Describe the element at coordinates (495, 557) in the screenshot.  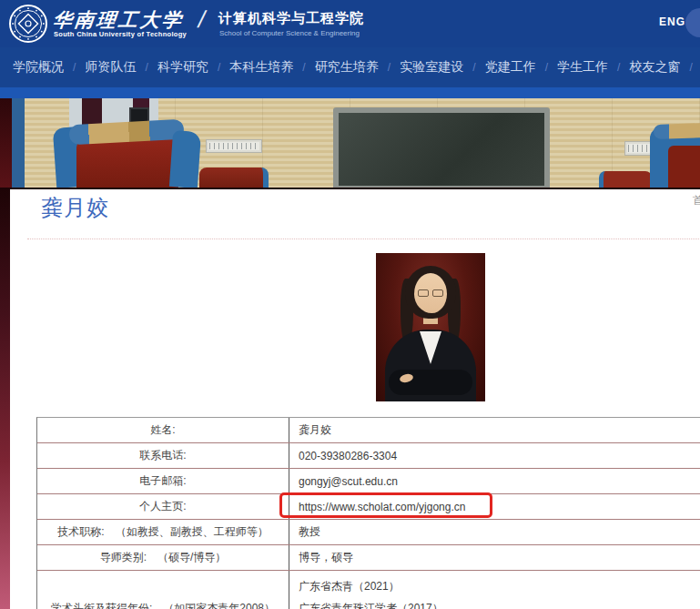
I see `row-value: 博导，硕导` at that location.